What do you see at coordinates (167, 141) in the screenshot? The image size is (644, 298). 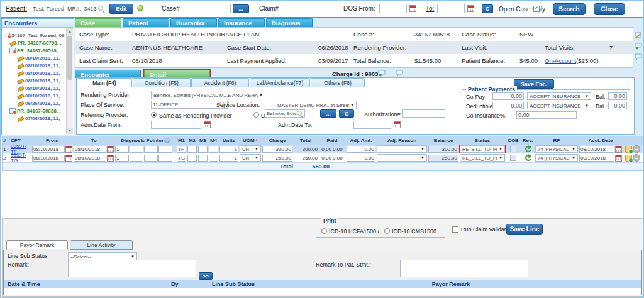 I see `info-icon` at bounding box center [167, 141].